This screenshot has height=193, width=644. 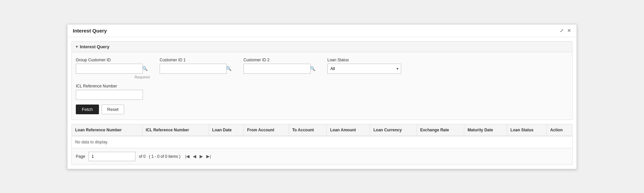 I want to click on page-label: Page, so click(x=80, y=156).